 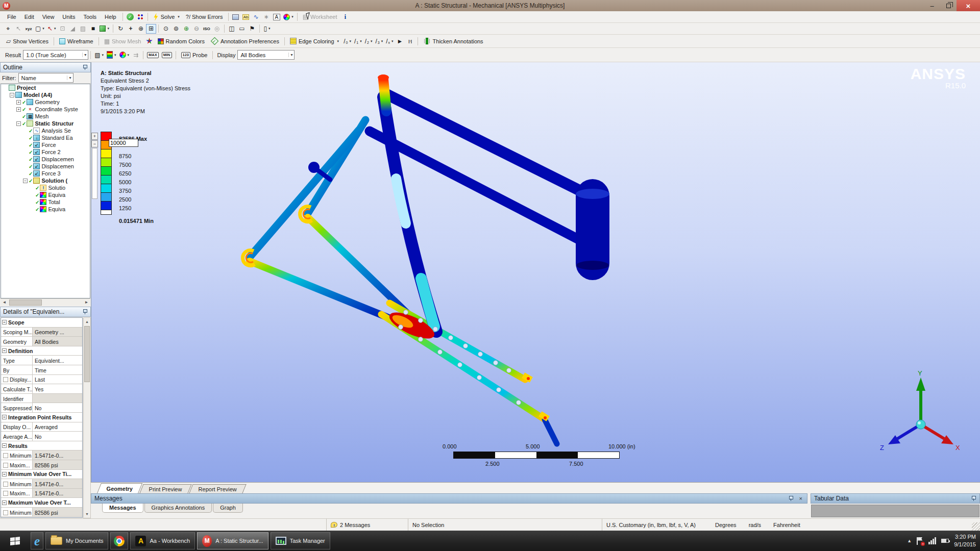 I want to click on scroll-down-icon: ▼, so click(x=87, y=514).